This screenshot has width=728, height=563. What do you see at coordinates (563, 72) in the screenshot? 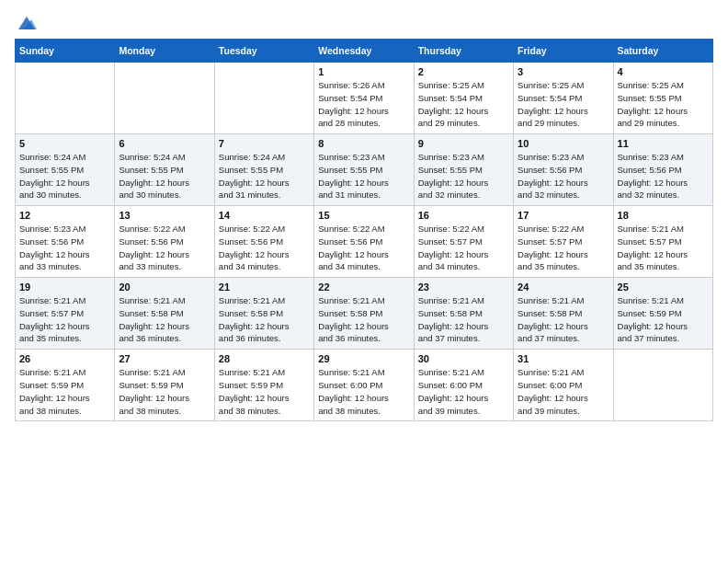
I see `day-number: 3` at bounding box center [563, 72].